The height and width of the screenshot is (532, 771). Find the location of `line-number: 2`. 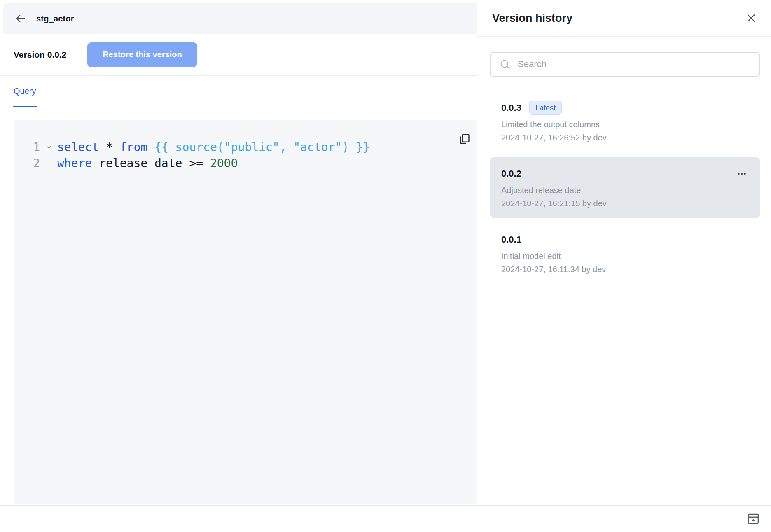

line-number: 2 is located at coordinates (27, 163).